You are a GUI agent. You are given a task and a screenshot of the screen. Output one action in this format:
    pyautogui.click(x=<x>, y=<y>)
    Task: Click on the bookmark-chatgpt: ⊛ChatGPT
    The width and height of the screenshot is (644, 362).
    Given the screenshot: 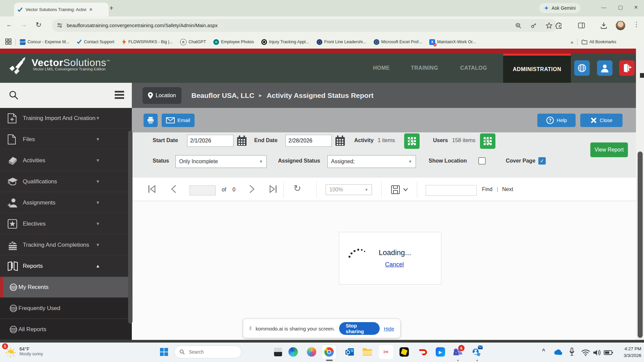 What is the action you would take?
    pyautogui.click(x=193, y=42)
    